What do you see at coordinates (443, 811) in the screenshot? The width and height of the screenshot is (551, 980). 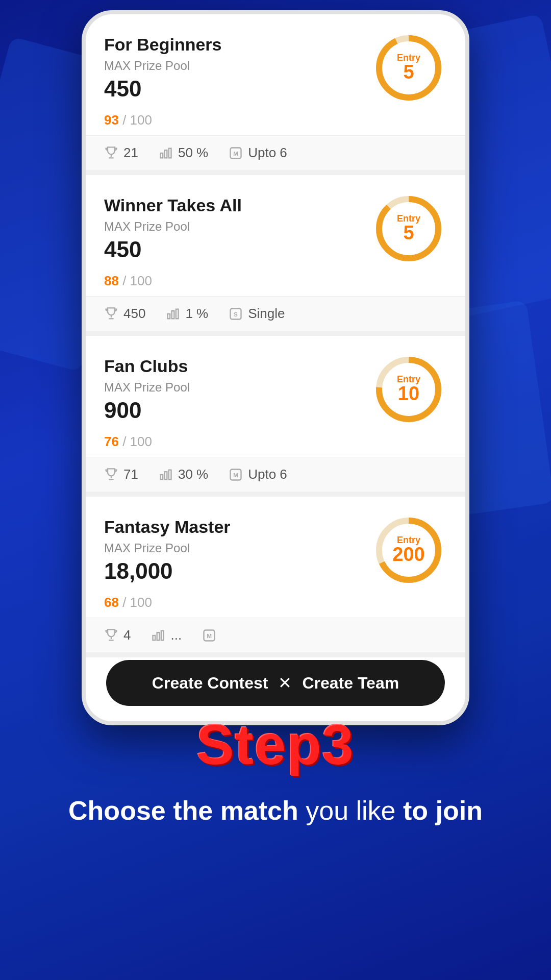 I see `subtitle-bold-2: to join` at bounding box center [443, 811].